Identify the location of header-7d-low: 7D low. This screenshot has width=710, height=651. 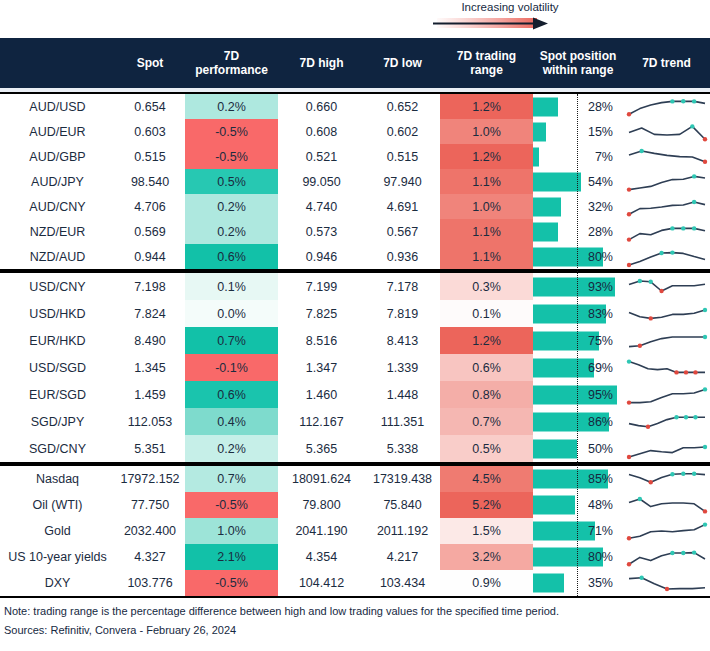
(402, 63).